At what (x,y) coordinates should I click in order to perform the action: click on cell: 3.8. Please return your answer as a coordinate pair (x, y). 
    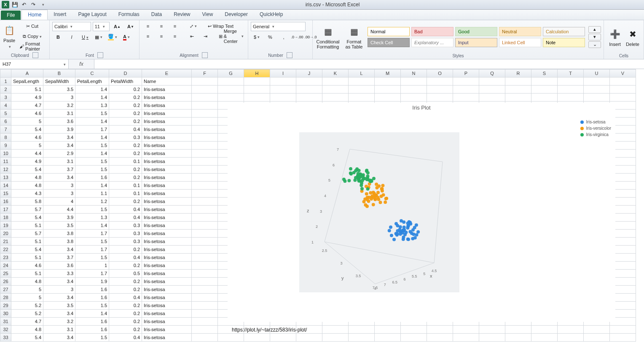
    Looking at the image, I should click on (59, 233).